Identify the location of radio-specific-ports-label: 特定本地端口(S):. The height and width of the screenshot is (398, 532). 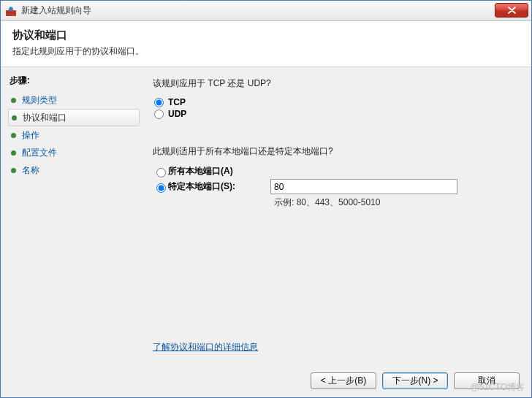
(219, 187).